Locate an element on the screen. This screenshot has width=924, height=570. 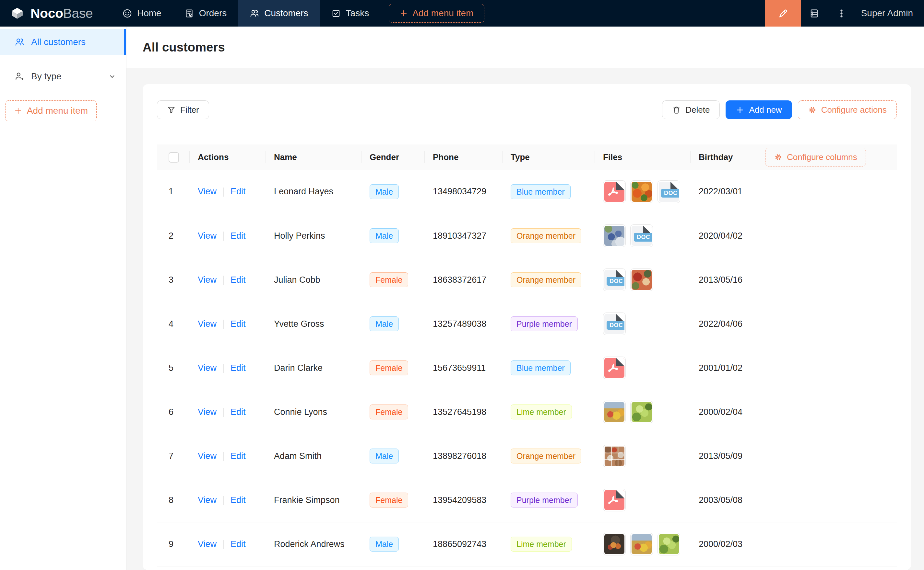
sidebar-add-menu-item-button: Add menu item is located at coordinates (51, 111).